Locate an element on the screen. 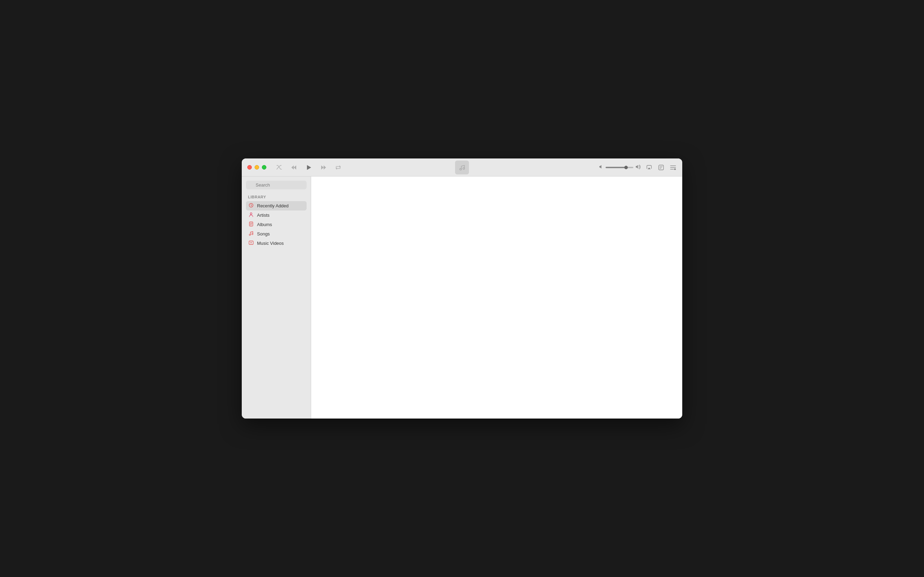 The image size is (924, 577). search-input is located at coordinates (276, 185).